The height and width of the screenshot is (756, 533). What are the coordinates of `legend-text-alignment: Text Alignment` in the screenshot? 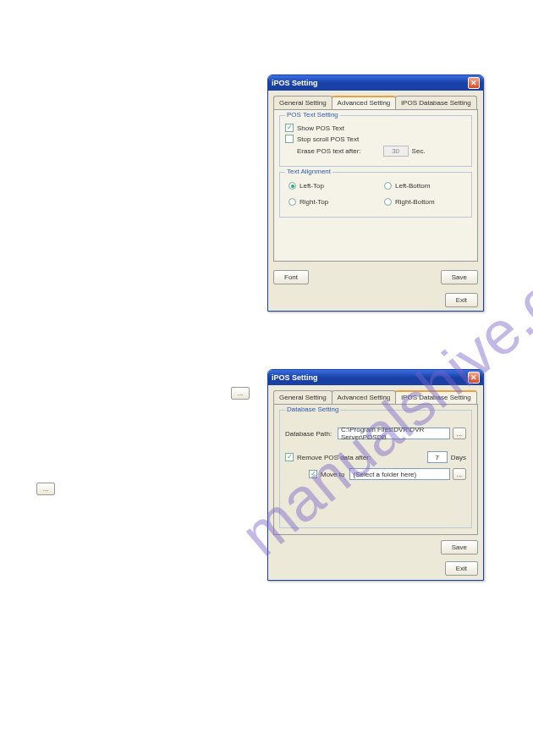 It's located at (309, 171).